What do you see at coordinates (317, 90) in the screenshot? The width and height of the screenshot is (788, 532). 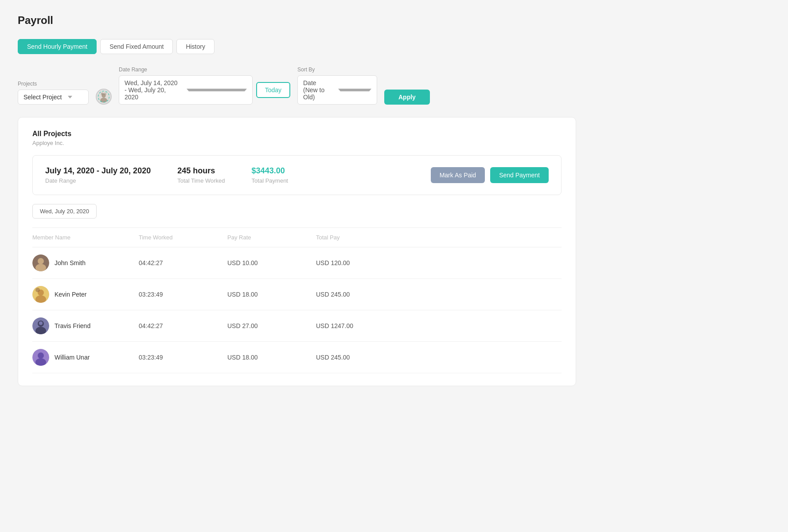 I see `sort-value: Date (New to Old)` at bounding box center [317, 90].